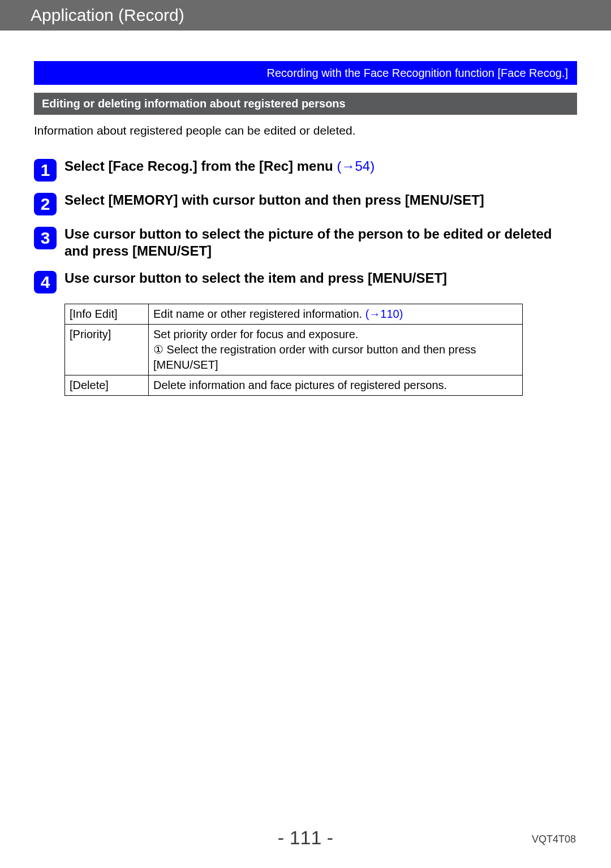 Image resolution: width=611 pixels, height=868 pixels. What do you see at coordinates (300, 385) in the screenshot?
I see `option-desc-pre: Delete information and face pictures of …` at bounding box center [300, 385].